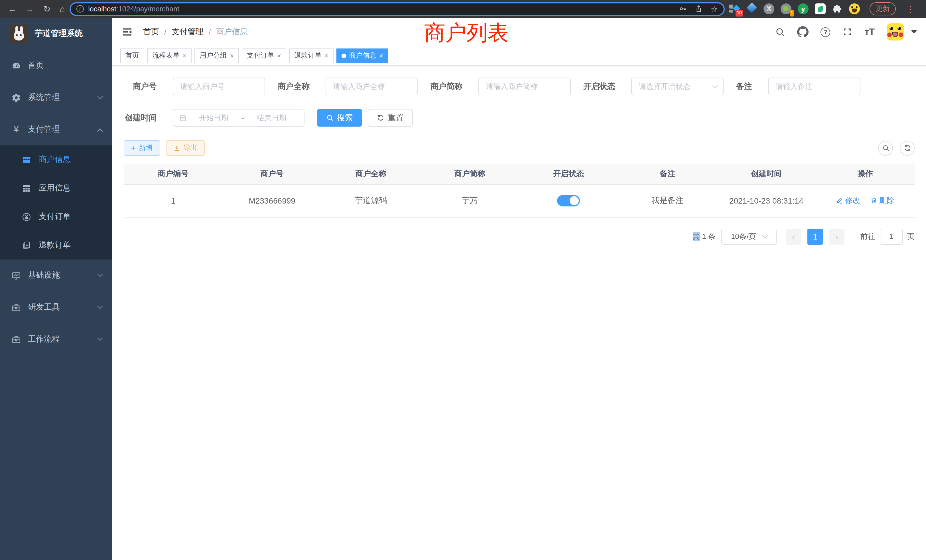  I want to click on chrome-update-button: 更新, so click(883, 9).